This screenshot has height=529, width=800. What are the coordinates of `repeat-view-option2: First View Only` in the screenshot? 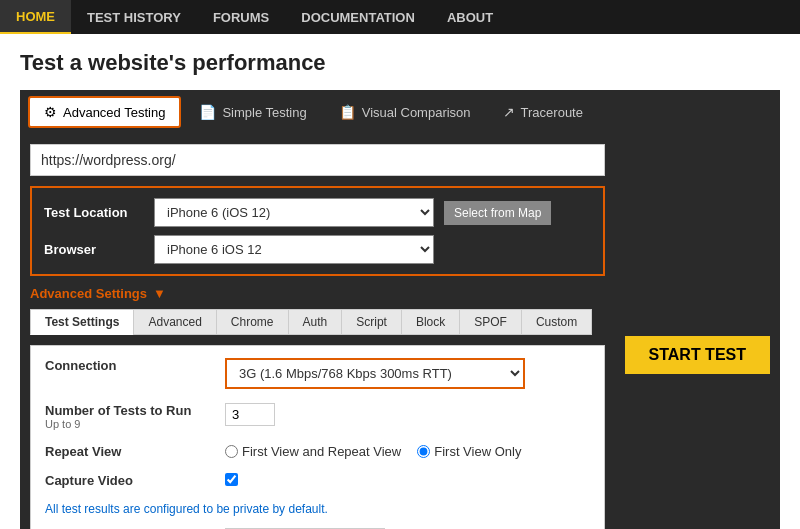 It's located at (469, 452).